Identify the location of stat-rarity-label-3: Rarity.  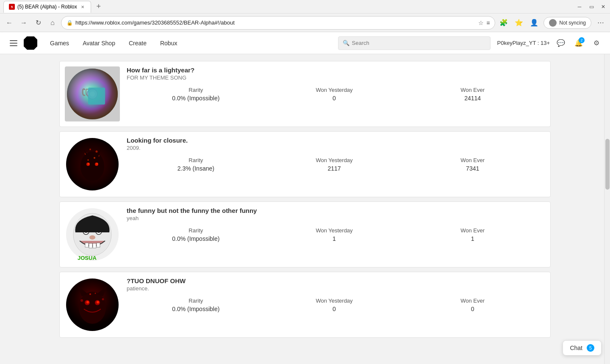
(196, 230).